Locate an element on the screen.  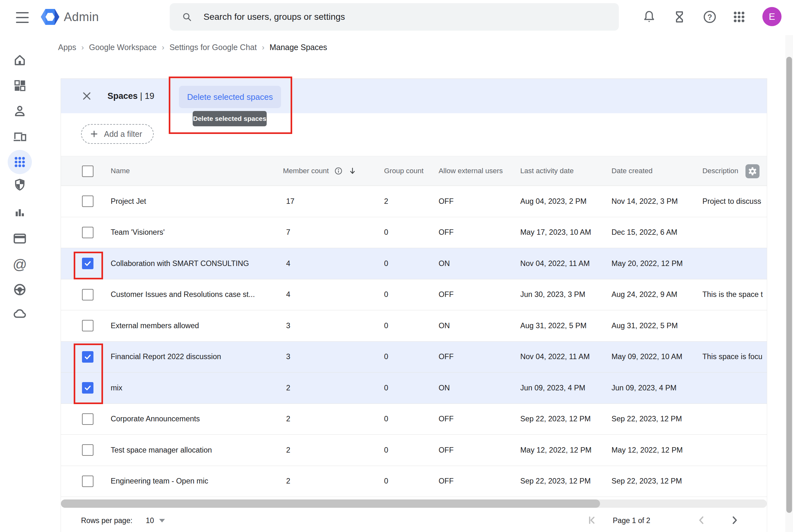
sidebar-item-devices is located at coordinates (20, 136).